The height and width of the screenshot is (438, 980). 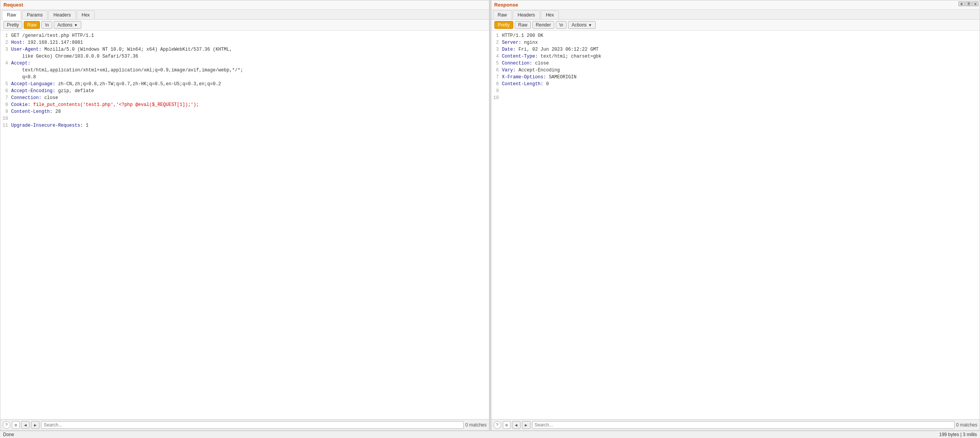 What do you see at coordinates (476, 425) in the screenshot?
I see `request-matches-count: 0 matches` at bounding box center [476, 425].